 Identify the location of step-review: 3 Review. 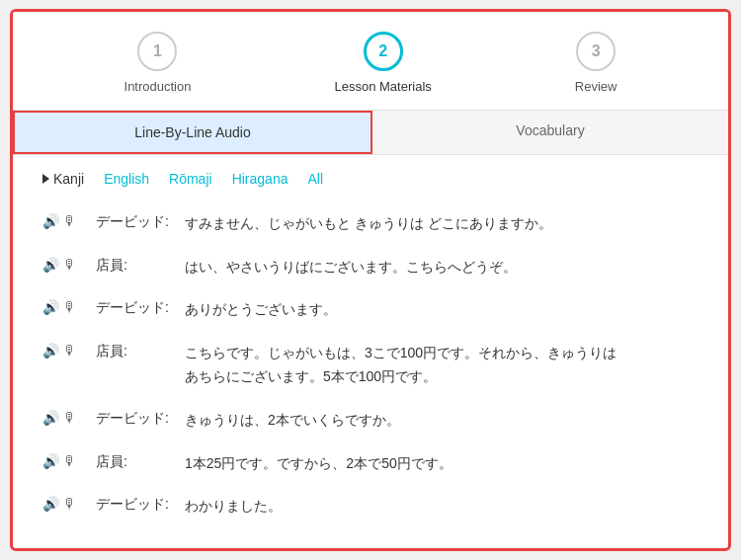
(597, 63).